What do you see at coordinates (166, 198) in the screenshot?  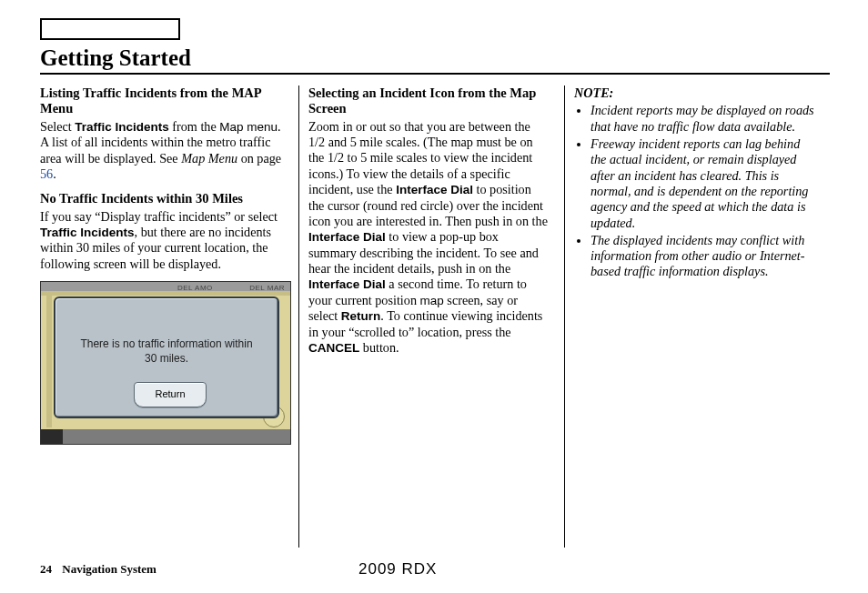 I see `heading-no-traffic: No Traffic Incidents within 30 Miles` at bounding box center [166, 198].